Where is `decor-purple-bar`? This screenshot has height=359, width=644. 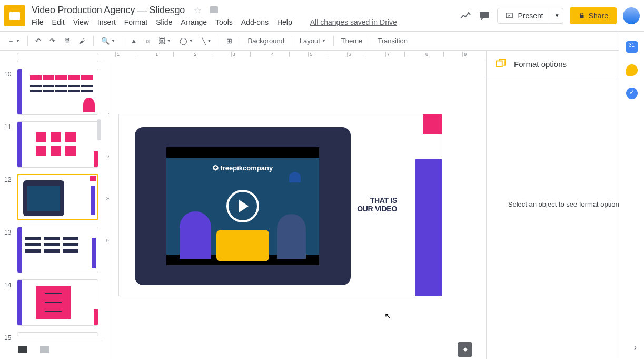
decor-purple-bar is located at coordinates (429, 228).